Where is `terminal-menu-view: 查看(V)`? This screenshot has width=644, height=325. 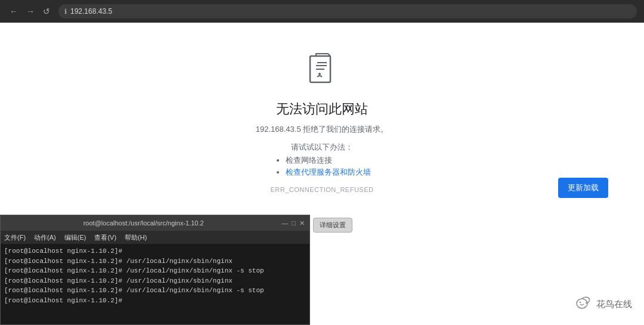 terminal-menu-view: 查看(V) is located at coordinates (105, 237).